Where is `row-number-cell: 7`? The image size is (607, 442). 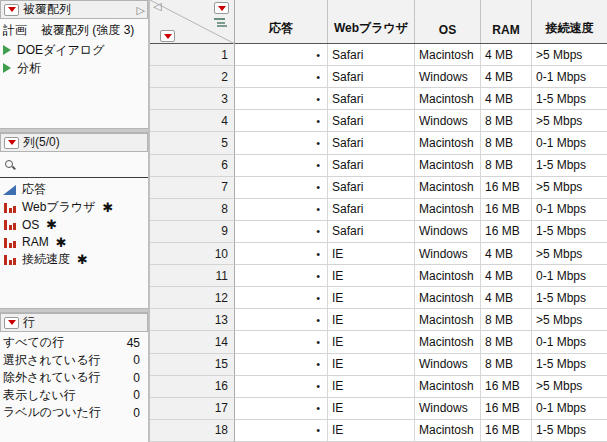 row-number-cell: 7 is located at coordinates (192, 188).